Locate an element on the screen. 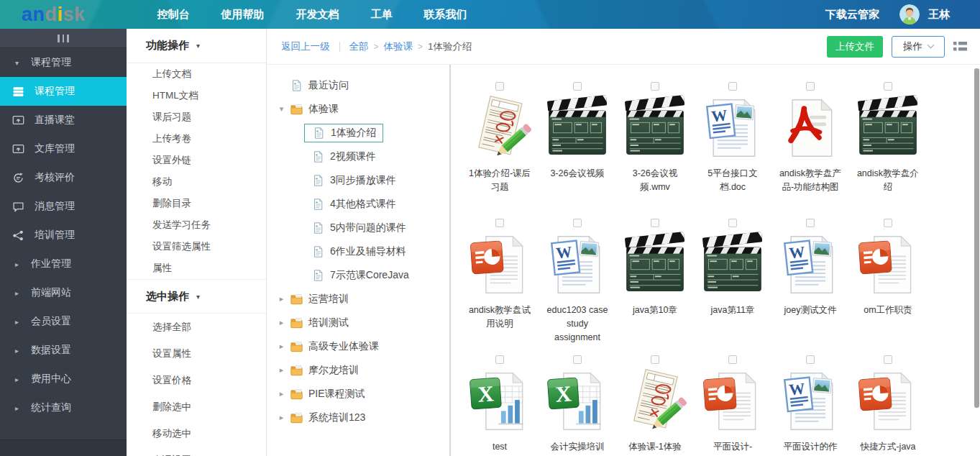 Image resolution: width=980 pixels, height=456 pixels. ops-item-移动选中: 移动选中 is located at coordinates (209, 433).